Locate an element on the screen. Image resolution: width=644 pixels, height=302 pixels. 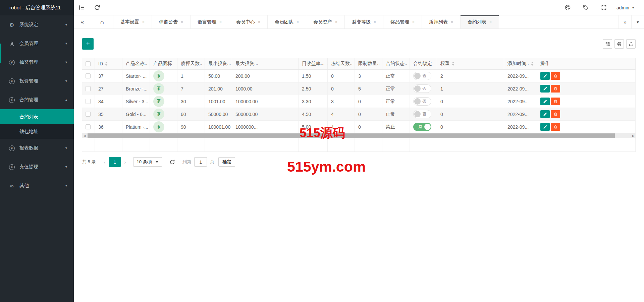
pagination-refresh-icon is located at coordinates (172, 162).